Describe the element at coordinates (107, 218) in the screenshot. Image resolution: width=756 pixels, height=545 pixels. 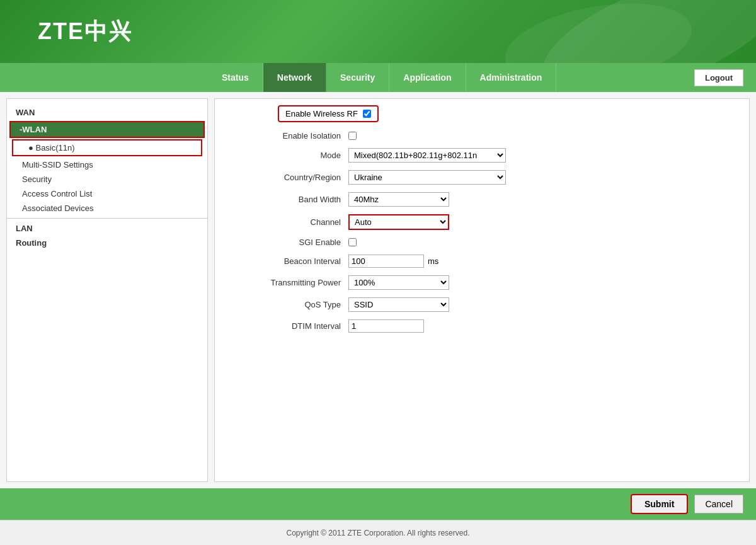
I see `sidebar-divider` at that location.